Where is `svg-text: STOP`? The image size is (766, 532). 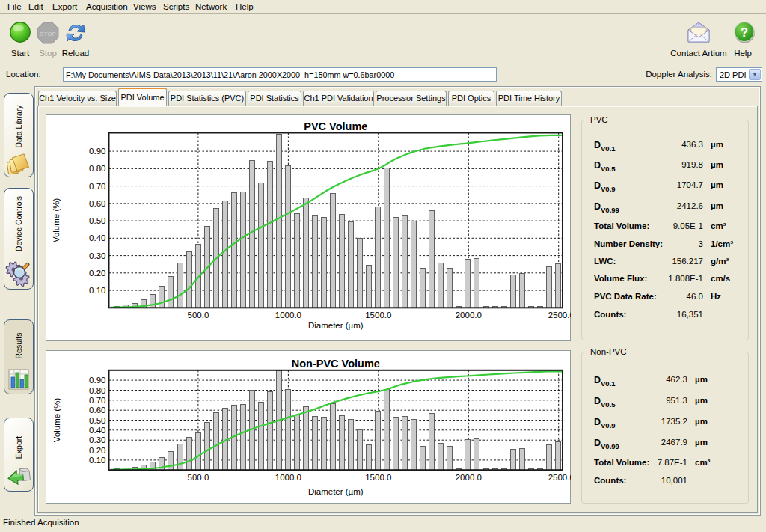
svg-text: STOP is located at coordinates (48, 34).